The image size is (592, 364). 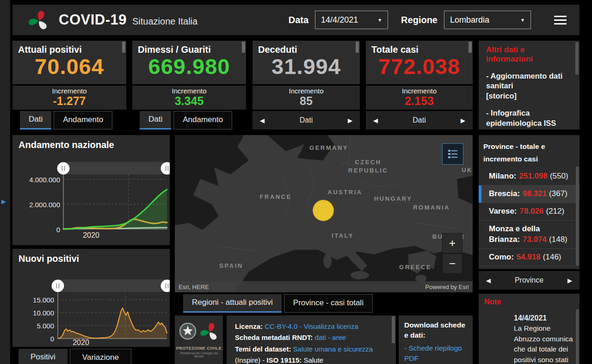 I want to click on tab-positivi: Positivi, so click(x=43, y=356).